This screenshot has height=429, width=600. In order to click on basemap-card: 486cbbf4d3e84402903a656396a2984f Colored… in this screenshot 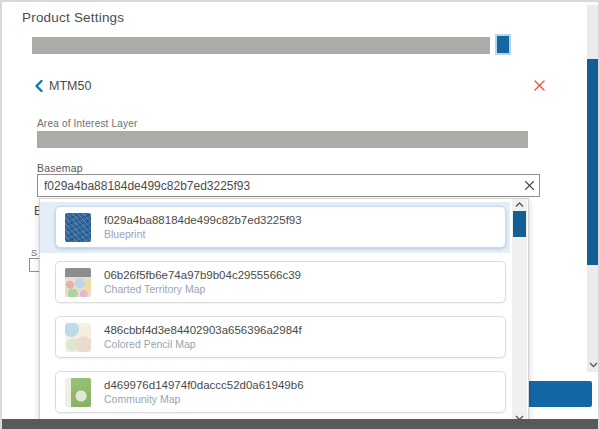, I will do `click(280, 337)`.